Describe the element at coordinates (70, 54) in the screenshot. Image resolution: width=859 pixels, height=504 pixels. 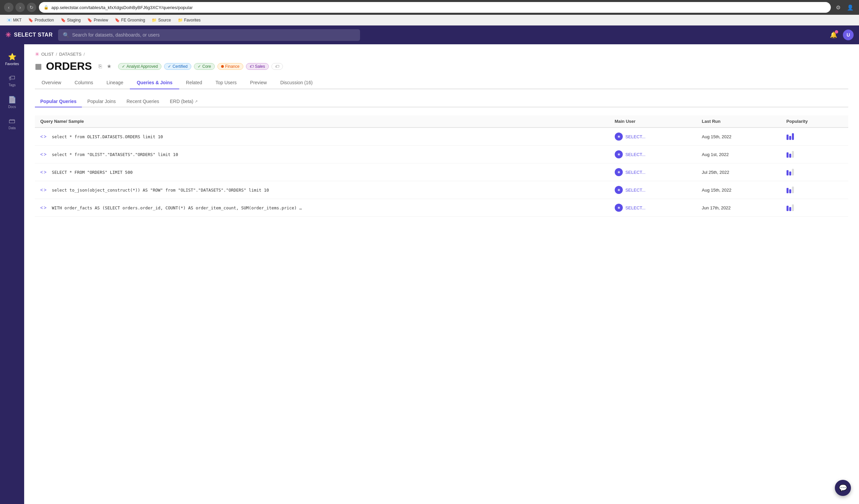
I see `breadcrumb-datasets: DATASETS` at that location.